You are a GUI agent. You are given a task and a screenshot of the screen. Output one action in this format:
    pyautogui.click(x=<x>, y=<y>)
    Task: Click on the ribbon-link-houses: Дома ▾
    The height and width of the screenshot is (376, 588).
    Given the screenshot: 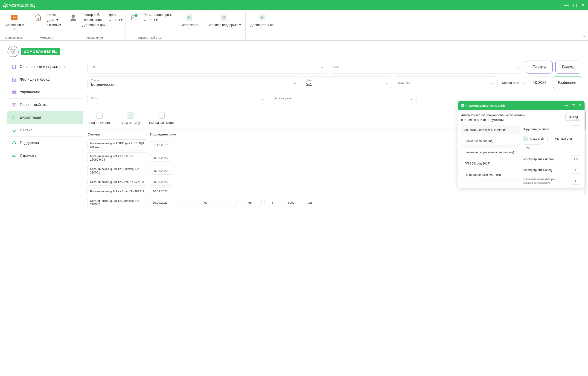 What is the action you would take?
    pyautogui.click(x=54, y=20)
    